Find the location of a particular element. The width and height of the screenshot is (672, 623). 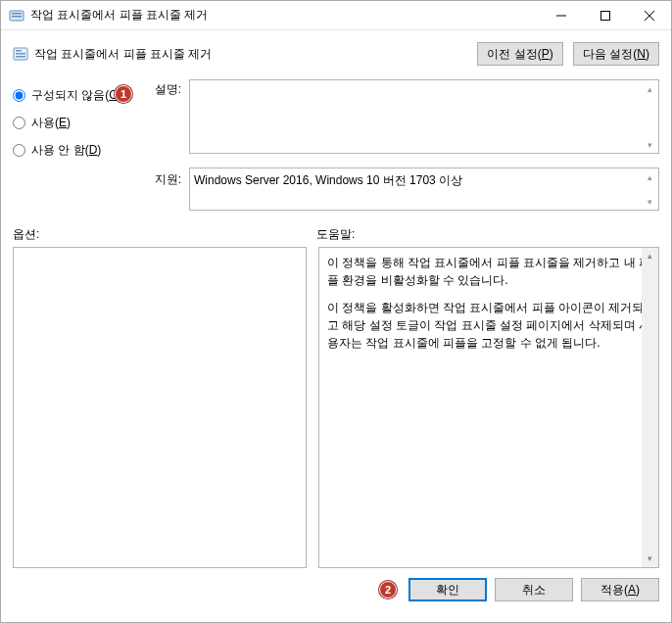

supported-label: 지원: is located at coordinates (166, 189).